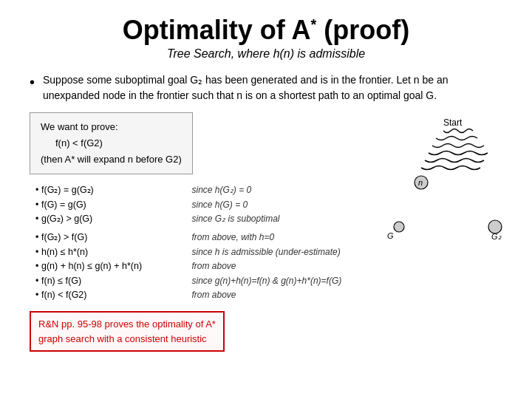  What do you see at coordinates (192, 296) in the screenshot?
I see `sub-bullet-fn-fg2: • f(n) < f(G2) from above` at bounding box center [192, 296].